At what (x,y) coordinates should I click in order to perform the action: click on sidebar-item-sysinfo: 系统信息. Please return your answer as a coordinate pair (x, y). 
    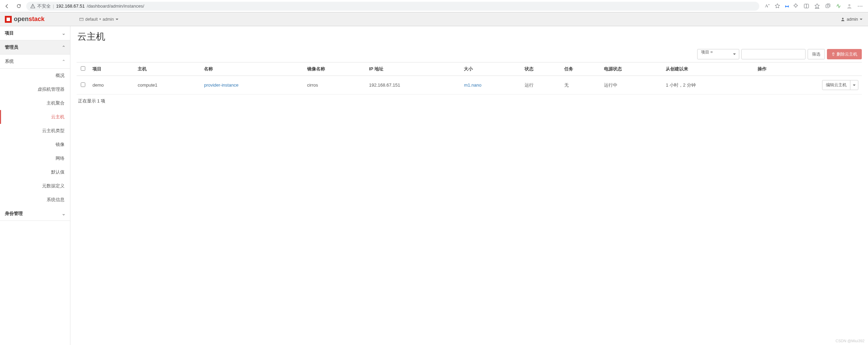
    Looking at the image, I should click on (35, 200).